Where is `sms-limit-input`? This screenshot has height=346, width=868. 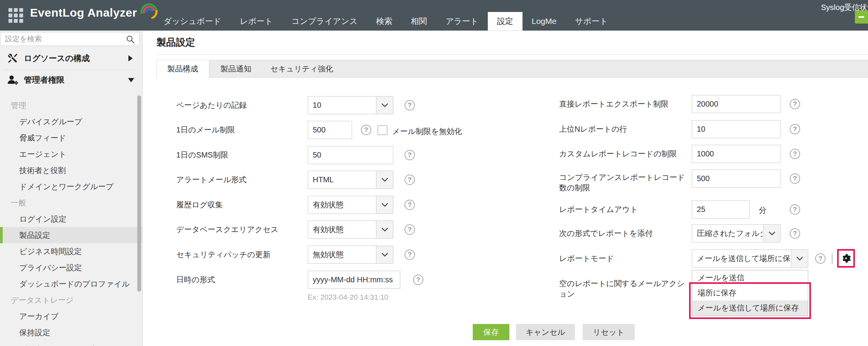
sms-limit-input is located at coordinates (351, 155).